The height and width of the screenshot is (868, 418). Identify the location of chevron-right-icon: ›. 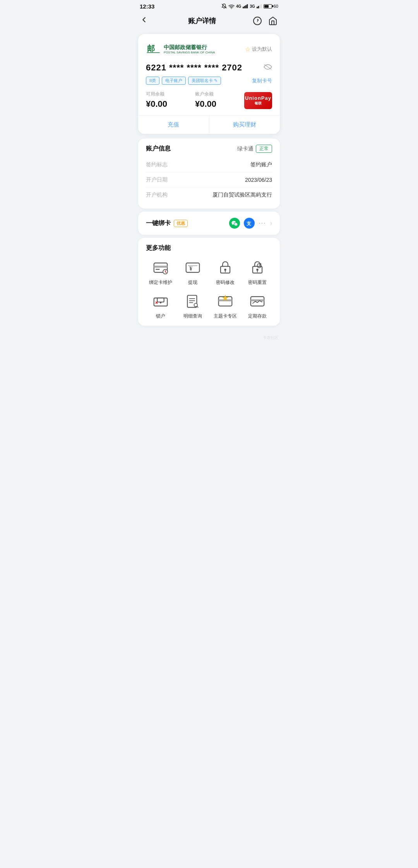
(271, 223).